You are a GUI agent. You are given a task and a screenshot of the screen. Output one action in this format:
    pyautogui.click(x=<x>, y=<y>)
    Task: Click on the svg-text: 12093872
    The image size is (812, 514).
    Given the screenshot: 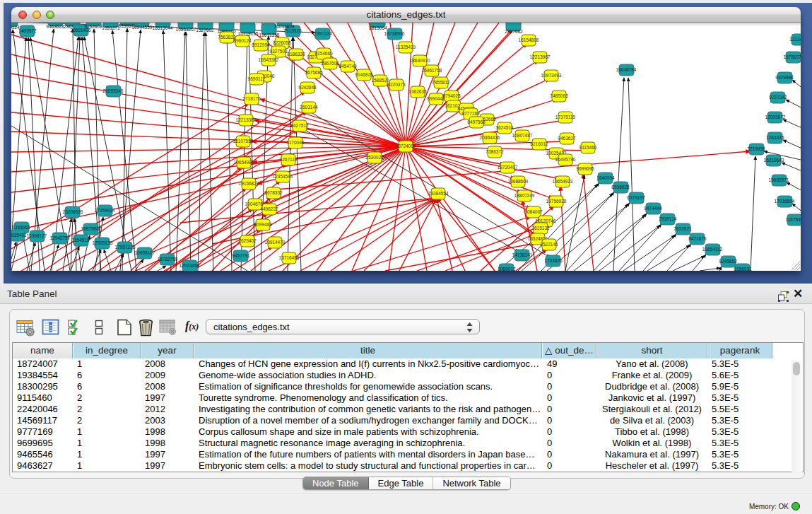 What is the action you would take?
    pyautogui.click(x=776, y=117)
    